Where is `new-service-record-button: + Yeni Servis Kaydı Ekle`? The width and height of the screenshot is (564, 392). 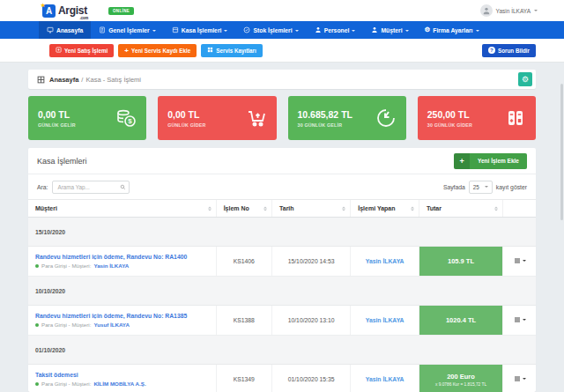
new-service-record-button: + Yeni Servis Kaydı Ekle is located at coordinates (157, 51).